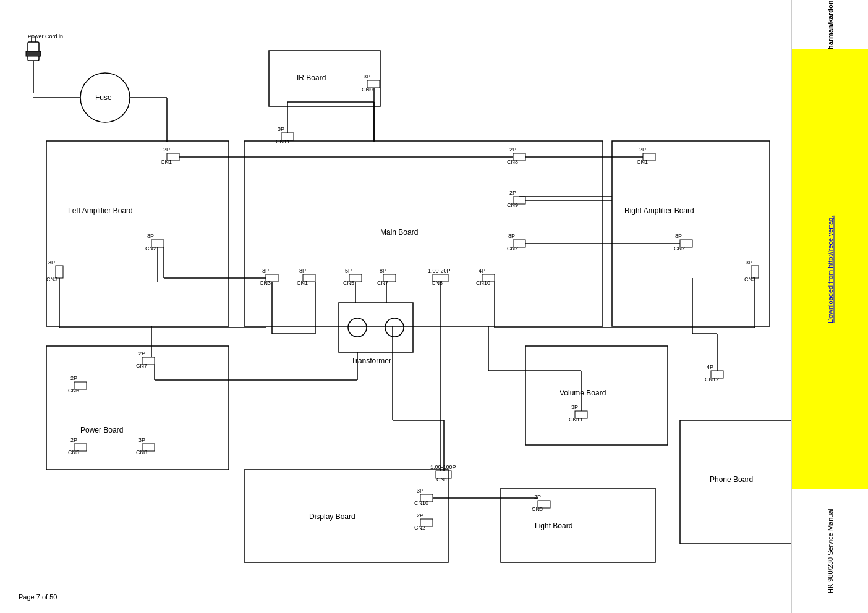  I want to click on svg-text: CN11, so click(576, 420).